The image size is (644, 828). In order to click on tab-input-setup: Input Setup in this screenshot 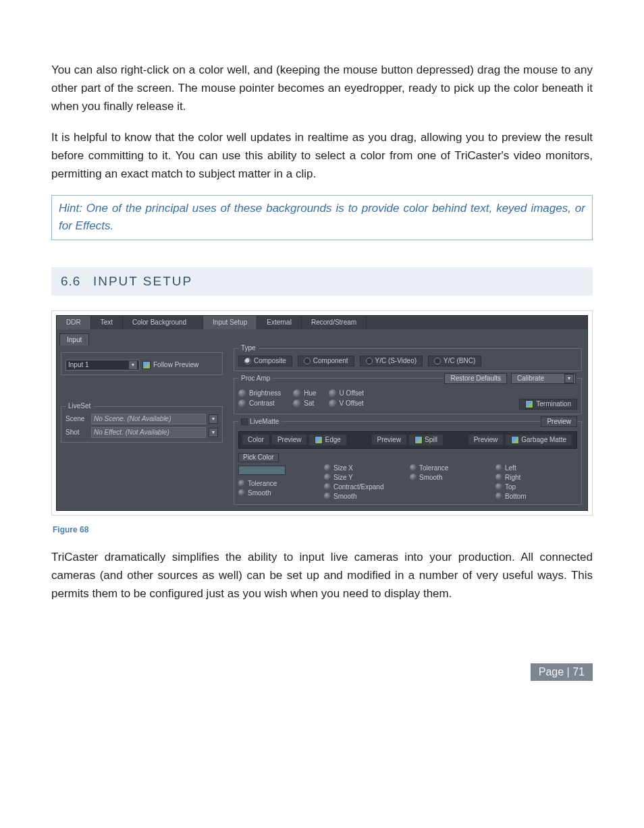, I will do `click(230, 323)`.